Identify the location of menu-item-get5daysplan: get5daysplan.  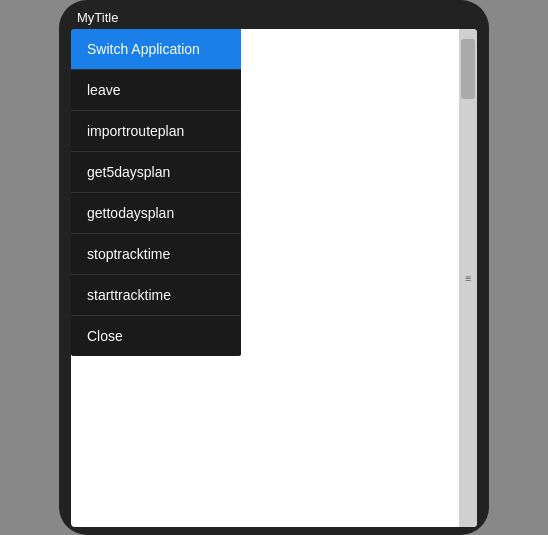
(156, 172).